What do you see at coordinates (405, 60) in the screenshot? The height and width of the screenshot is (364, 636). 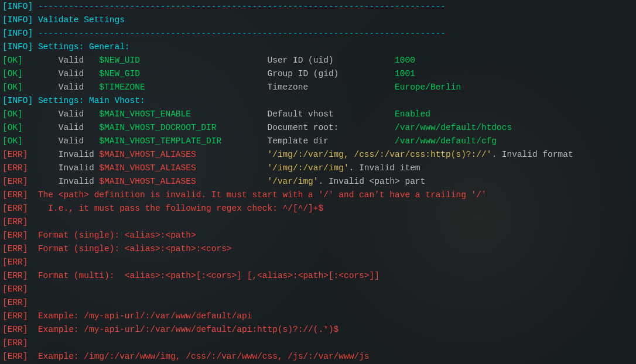 I see `log-segment: 1000` at bounding box center [405, 60].